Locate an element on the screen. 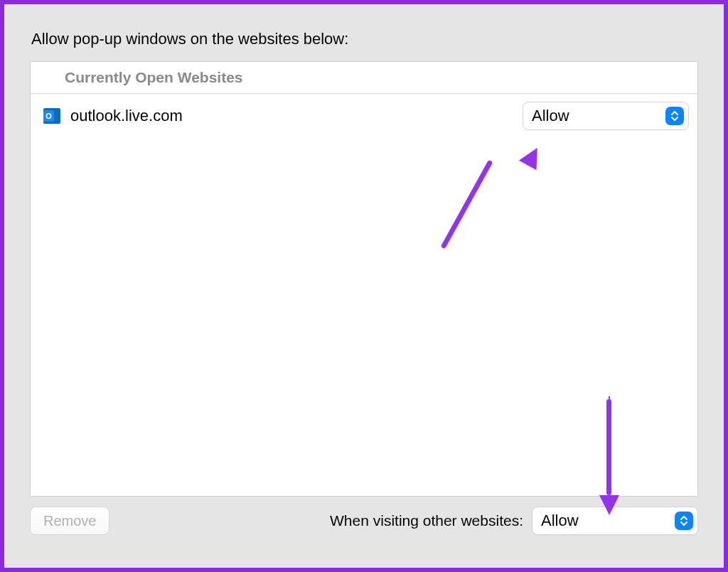 Image resolution: width=728 pixels, height=572 pixels. site-row: O outlook.live.com Allow is located at coordinates (364, 116).